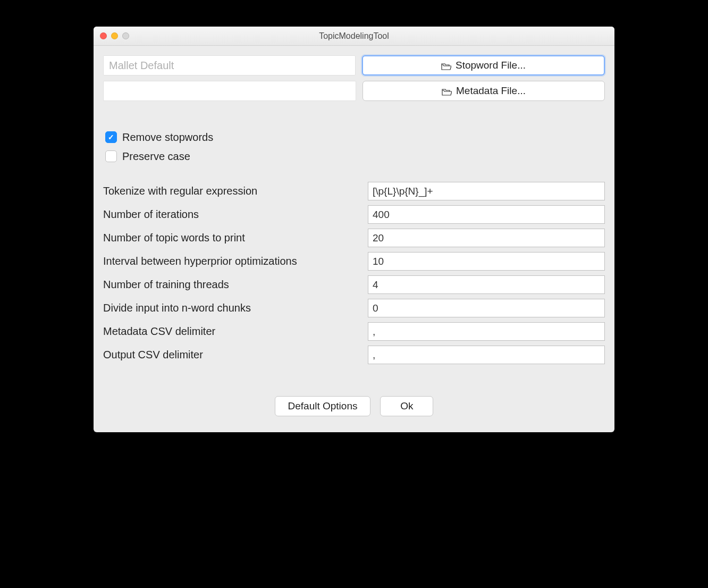 This screenshot has width=708, height=588. What do you see at coordinates (484, 91) in the screenshot?
I see `metadata-file-button: Metadata File...` at bounding box center [484, 91].